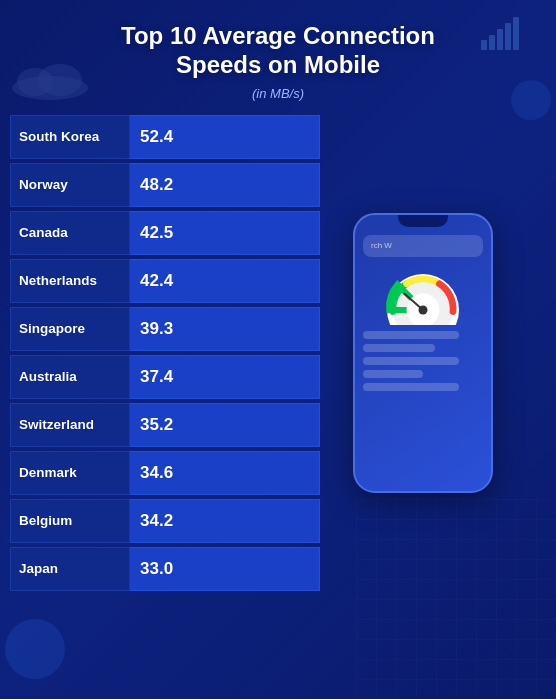 The height and width of the screenshot is (699, 556). I want to click on chart-subtitle: (in MB/s), so click(278, 94).